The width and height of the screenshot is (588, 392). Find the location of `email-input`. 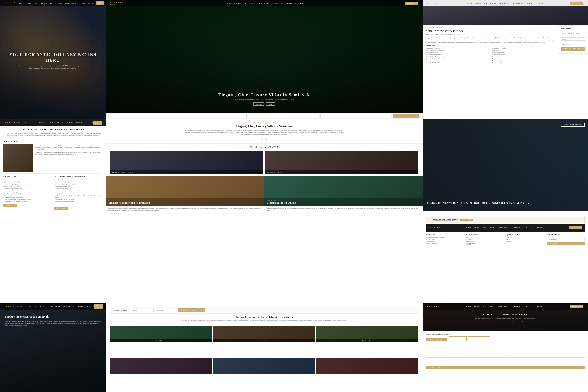

email-input is located at coordinates (465, 350).